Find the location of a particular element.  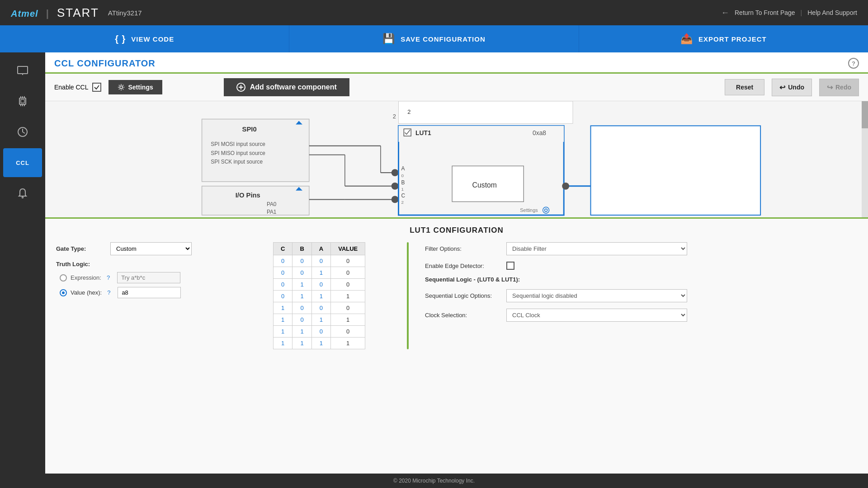

ccl-header: CCL CONFIGURATOR ? is located at coordinates (457, 63).